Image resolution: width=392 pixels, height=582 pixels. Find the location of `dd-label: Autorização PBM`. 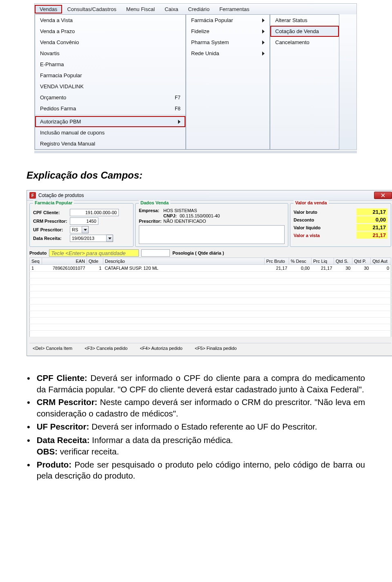

dd-label: Autorização PBM is located at coordinates (60, 122).